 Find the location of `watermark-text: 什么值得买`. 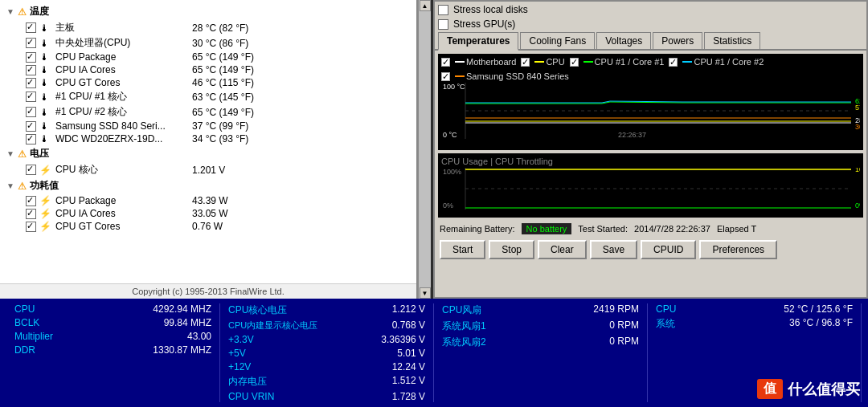

watermark-text: 什么值得买 is located at coordinates (824, 389).